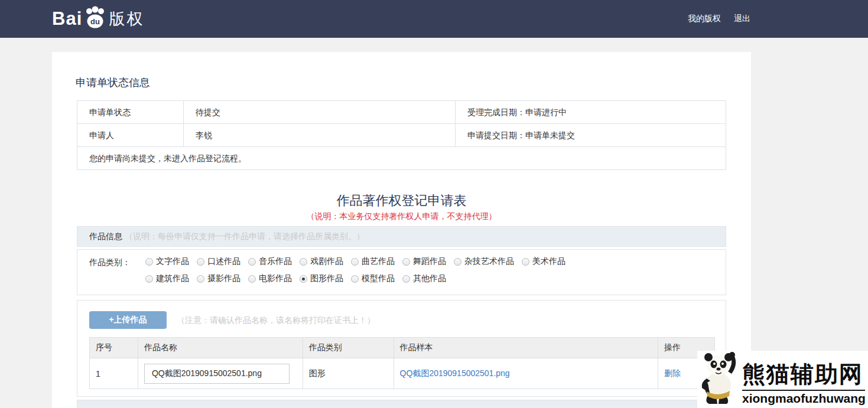  What do you see at coordinates (304, 279) in the screenshot?
I see `radio-checked-icon` at bounding box center [304, 279].